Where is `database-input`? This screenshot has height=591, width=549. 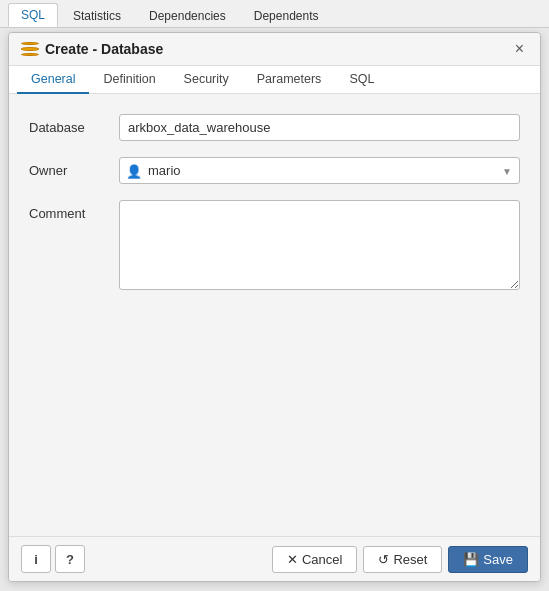
database-input is located at coordinates (320, 128).